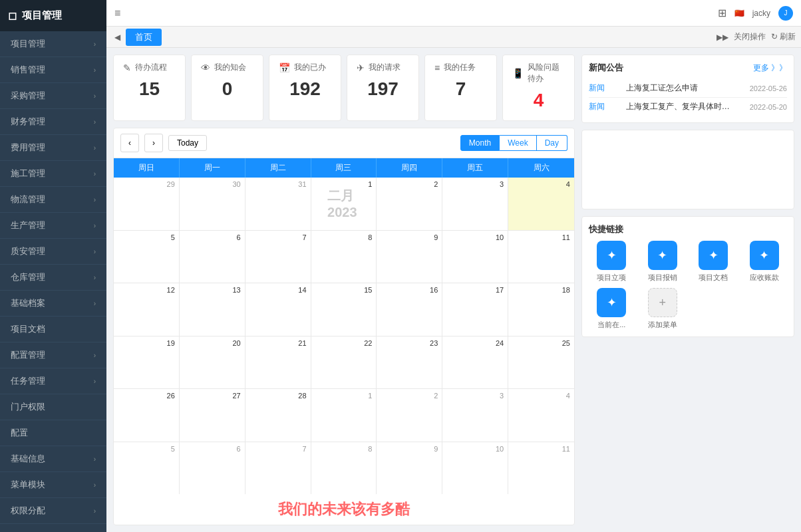 This screenshot has height=532, width=801. Describe the element at coordinates (53, 355) in the screenshot. I see `sidebar-item-配置管理: 配置管理›` at that location.